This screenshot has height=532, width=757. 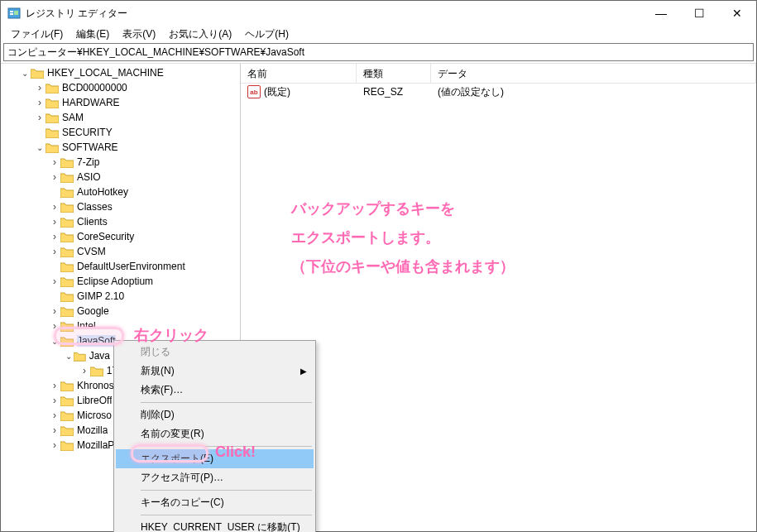 I want to click on tree-node-libreoffice: LibreOff, so click(x=61, y=400).